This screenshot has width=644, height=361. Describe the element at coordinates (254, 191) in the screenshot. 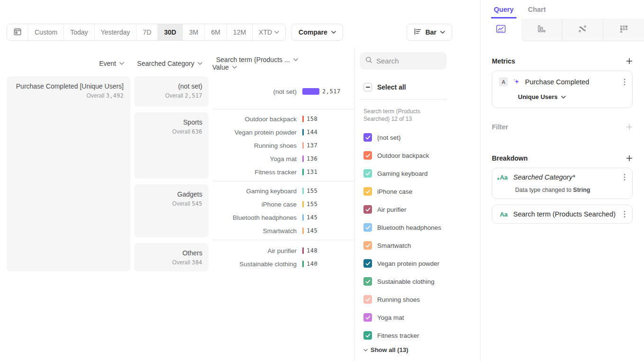

I see `search-term-label: Gaming keyboard` at that location.